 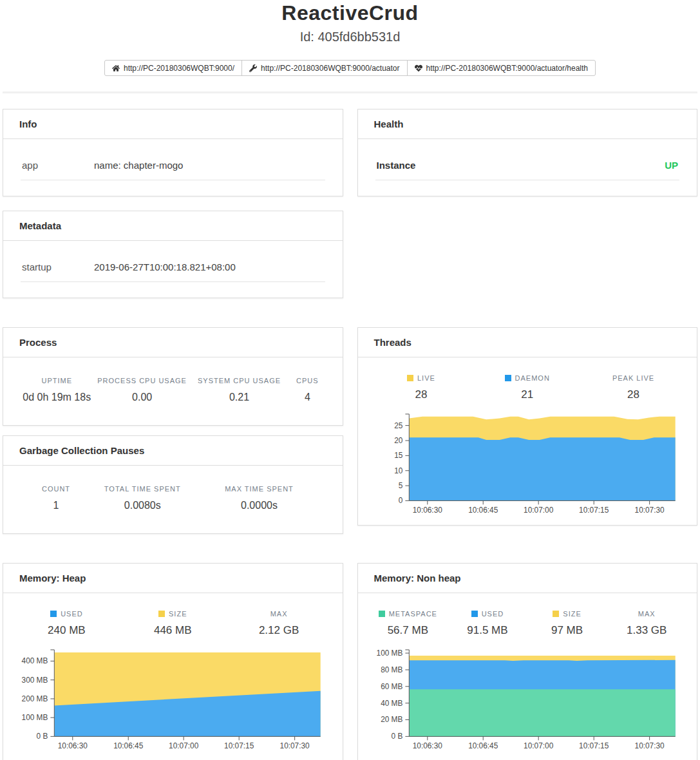 What do you see at coordinates (528, 388) in the screenshot?
I see `threads-legend: LIVE 28 DAEMON 21 PEAK LIVE 28` at bounding box center [528, 388].